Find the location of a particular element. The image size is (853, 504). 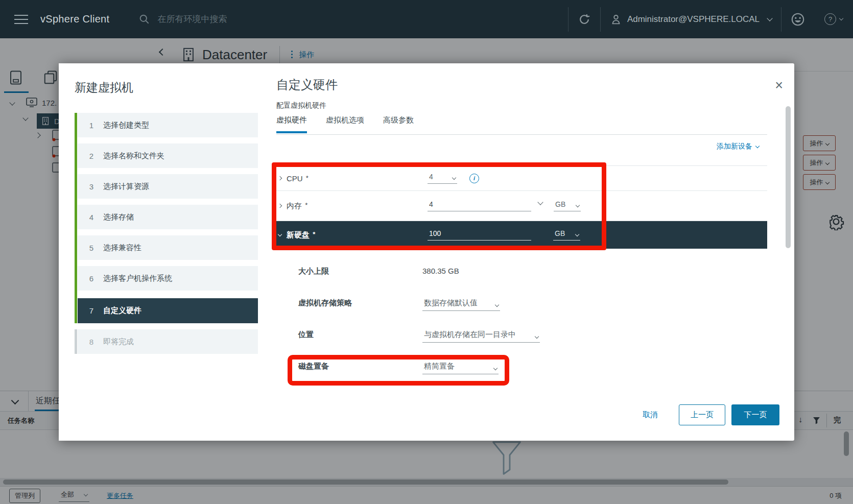

back-button: 上一页 is located at coordinates (702, 415).